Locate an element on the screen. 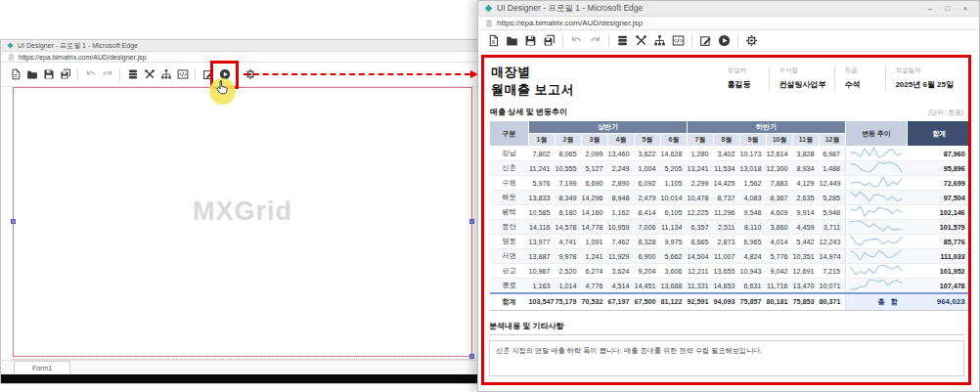  month-value: 12,614 is located at coordinates (780, 154).